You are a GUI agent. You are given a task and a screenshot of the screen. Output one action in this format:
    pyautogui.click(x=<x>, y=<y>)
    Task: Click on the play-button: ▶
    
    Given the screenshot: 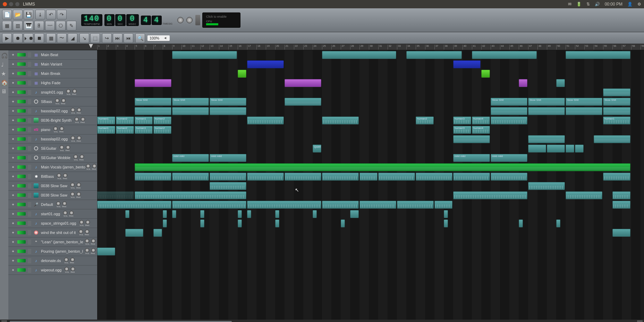 What is the action you would take?
    pyautogui.click(x=7, y=38)
    